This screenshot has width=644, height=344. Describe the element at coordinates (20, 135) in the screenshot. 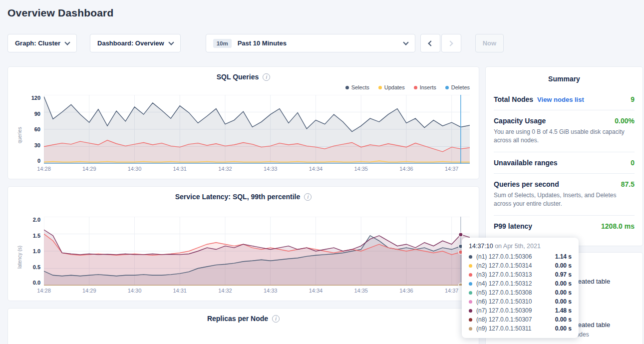

I see `y-axis-title: queries` at that location.